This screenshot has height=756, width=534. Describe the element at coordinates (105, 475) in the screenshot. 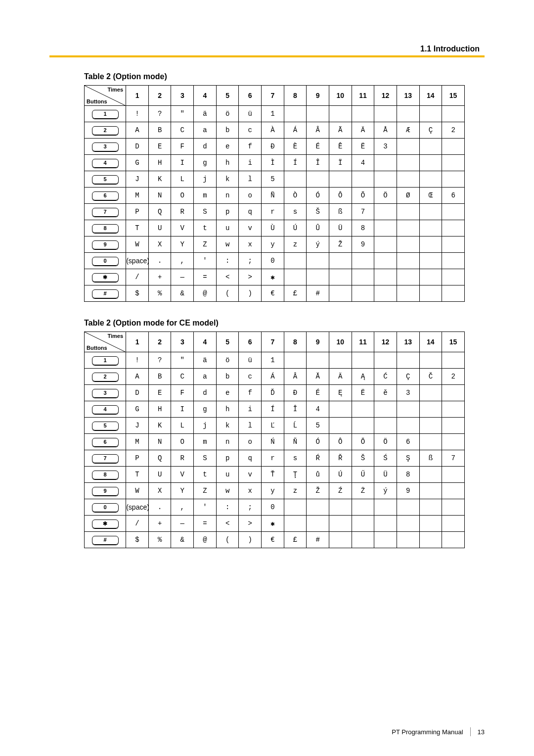

I see `button-cell: 8` at that location.